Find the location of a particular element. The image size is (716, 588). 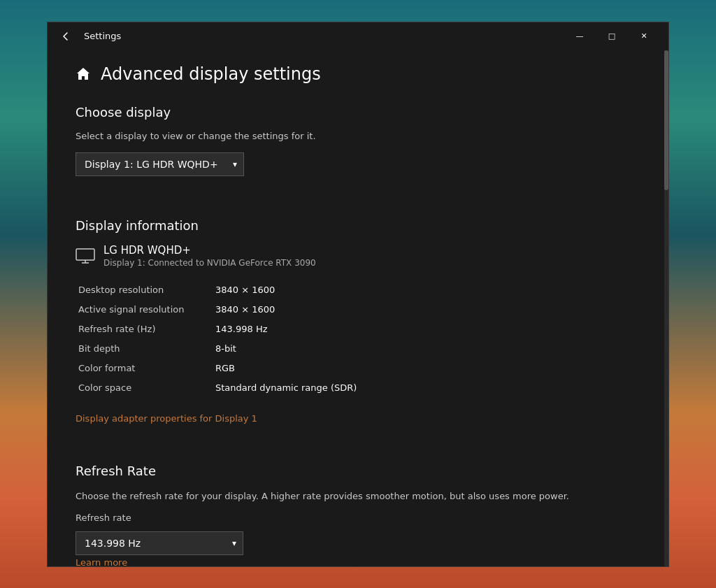

title-bar-left: Settings is located at coordinates (310, 36).